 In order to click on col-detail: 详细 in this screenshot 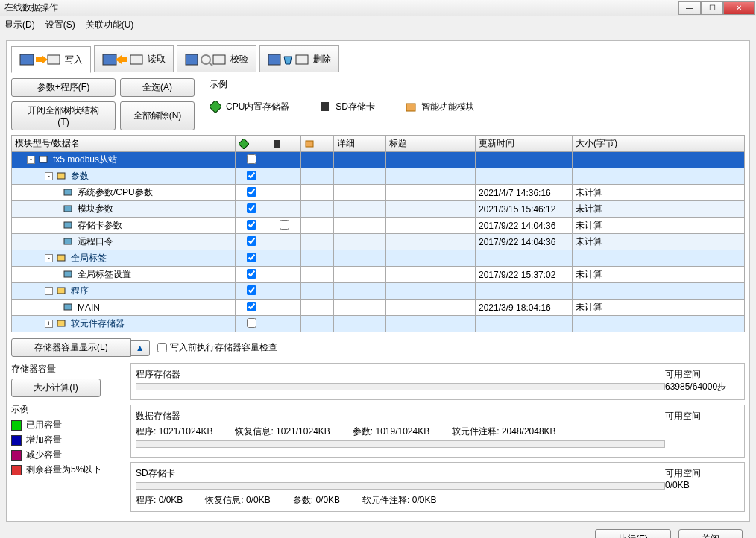, I will do `click(360, 144)`.